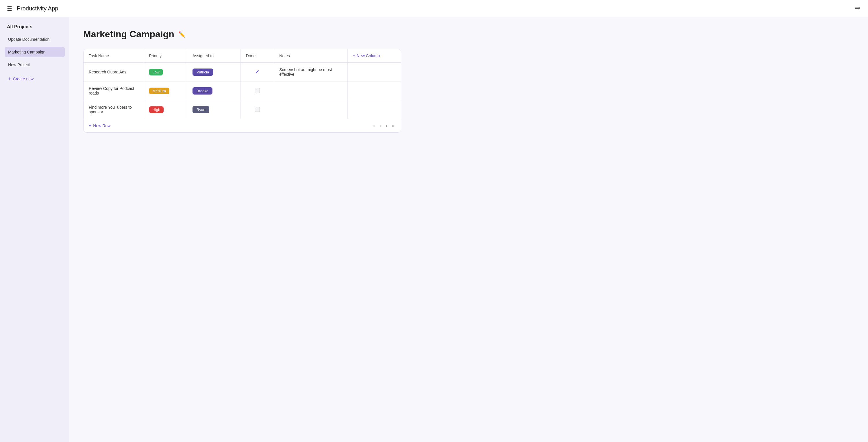 Image resolution: width=868 pixels, height=442 pixels. What do you see at coordinates (201, 110) in the screenshot?
I see `assignee-badge: Ryan` at bounding box center [201, 110].